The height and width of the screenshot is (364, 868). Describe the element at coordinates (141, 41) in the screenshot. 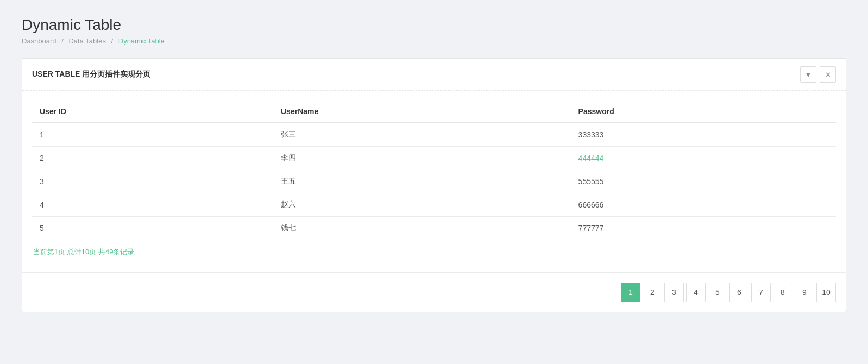

I see `breadcrumb-dynamic-table: Dynamic Table` at that location.